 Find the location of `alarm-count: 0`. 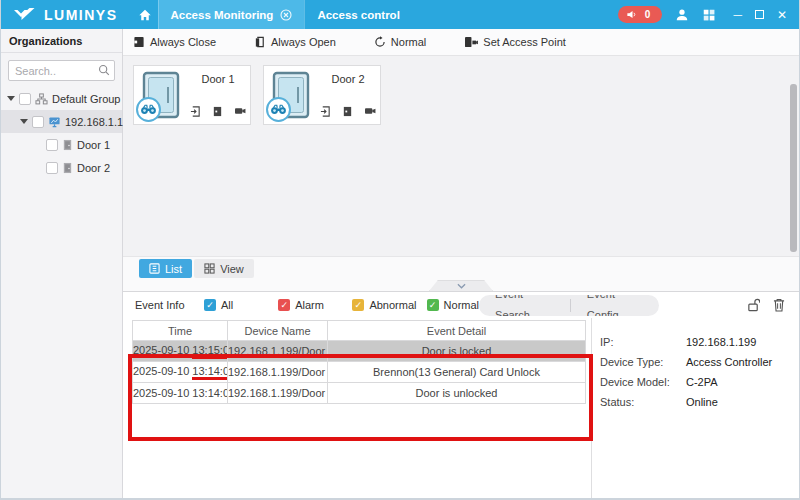

alarm-count: 0 is located at coordinates (648, 14).